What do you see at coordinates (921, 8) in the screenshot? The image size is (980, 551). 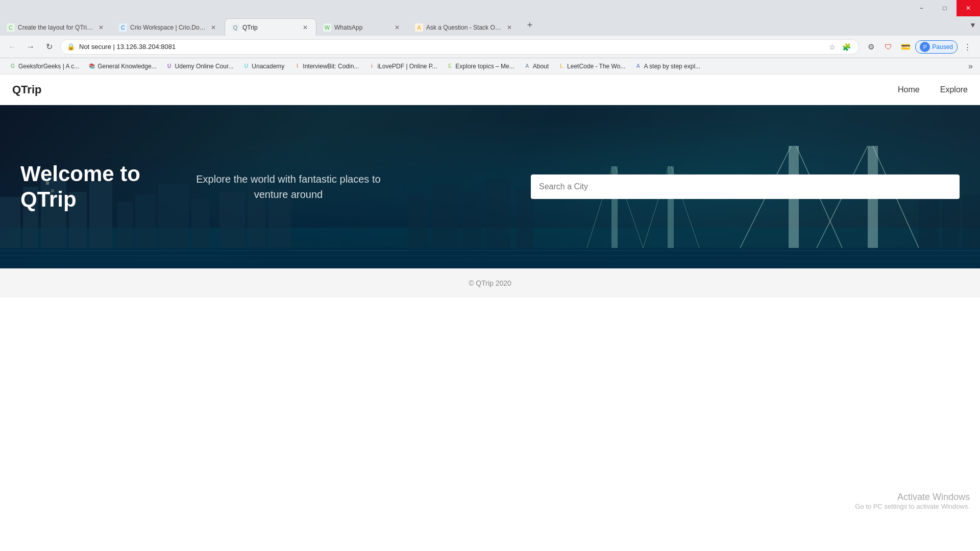 I see `minimize-button: −` at bounding box center [921, 8].